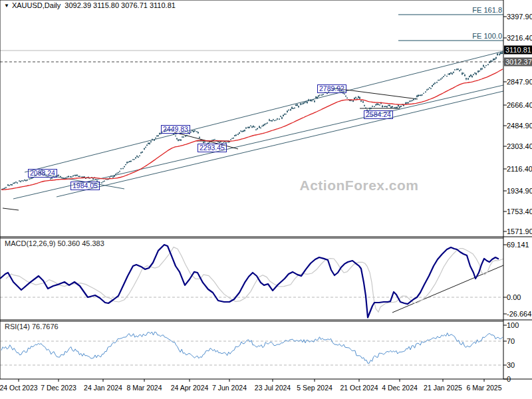  I want to click on dropdown-arrow-icon: ▼, so click(7, 5).